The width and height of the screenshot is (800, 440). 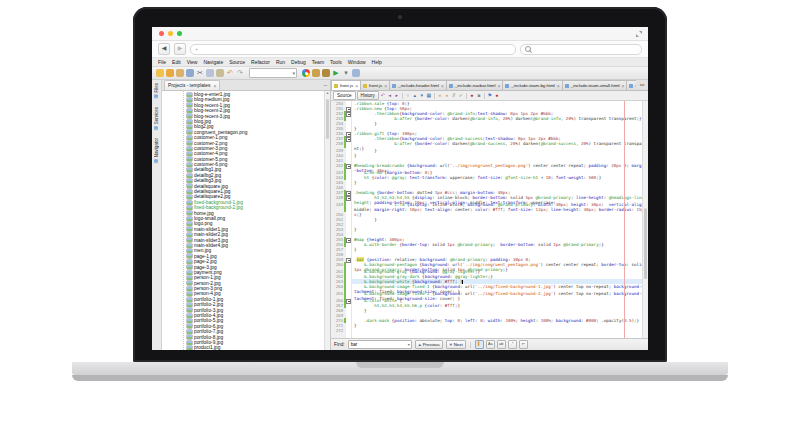 I want to click on find-selection-icon: ○, so click(x=408, y=96).